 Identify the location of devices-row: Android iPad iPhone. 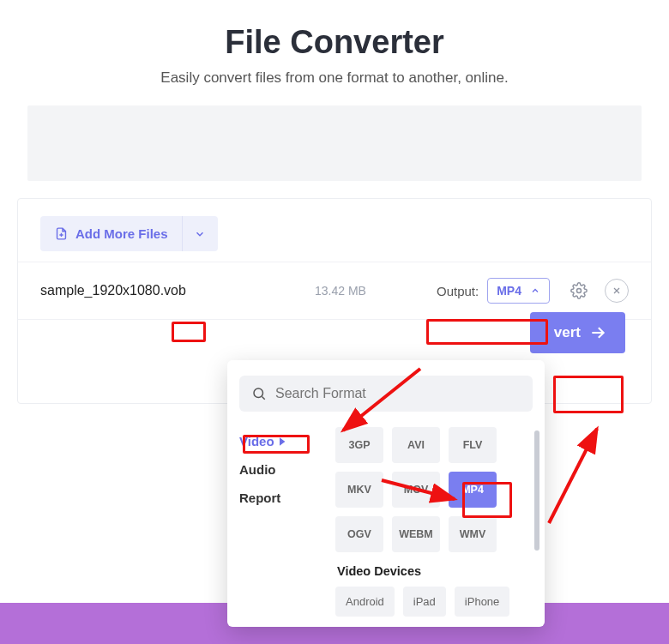
(434, 602).